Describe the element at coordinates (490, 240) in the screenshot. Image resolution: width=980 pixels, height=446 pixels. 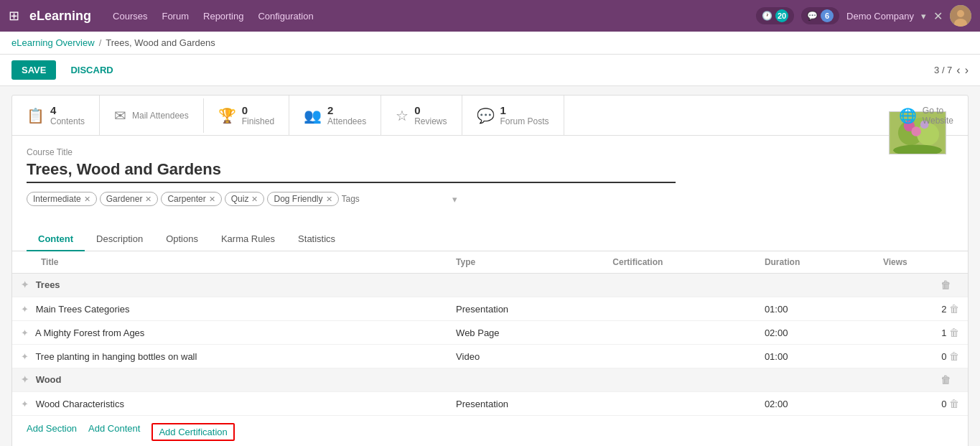
I see `tab-bar: Content Description Options Karma Rules …` at that location.